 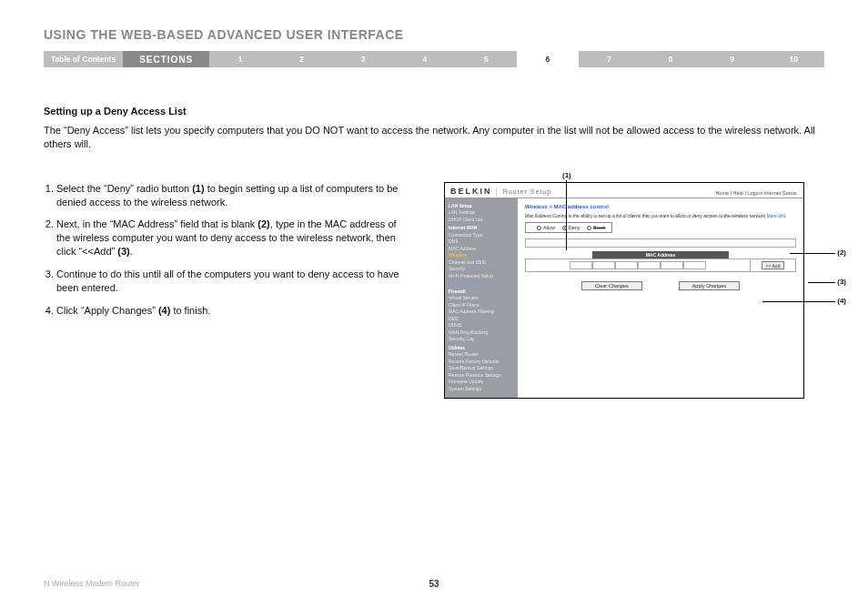 What do you see at coordinates (773, 266) in the screenshot?
I see `add-button: << Add` at bounding box center [773, 266].